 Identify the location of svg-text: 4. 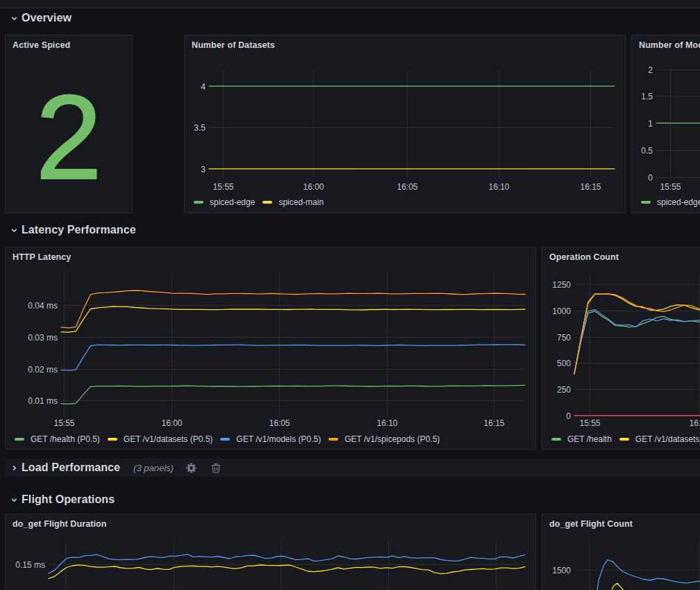
(203, 87).